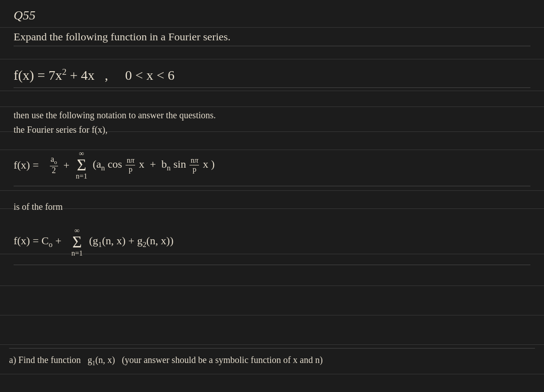  I want to click on a0-numerator: ao, so click(54, 160).